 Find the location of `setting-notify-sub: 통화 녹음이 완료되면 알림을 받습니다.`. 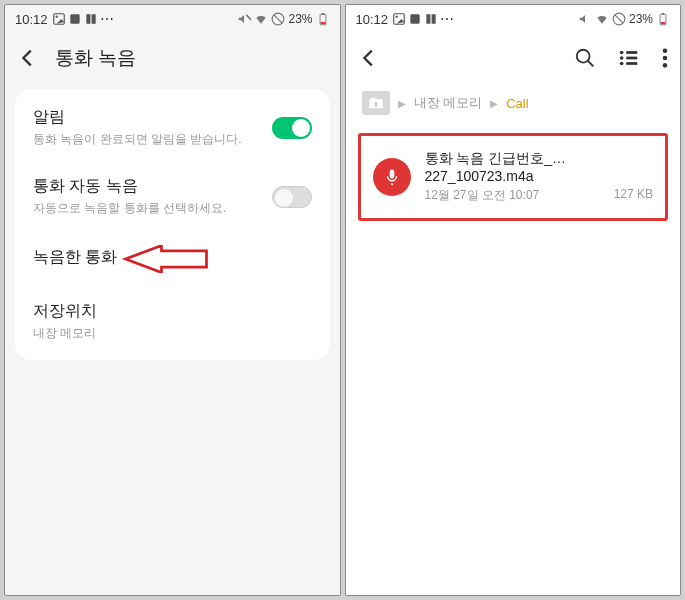

setting-notify-sub: 통화 녹음이 완료되면 알림을 받습니다. is located at coordinates (152, 140).